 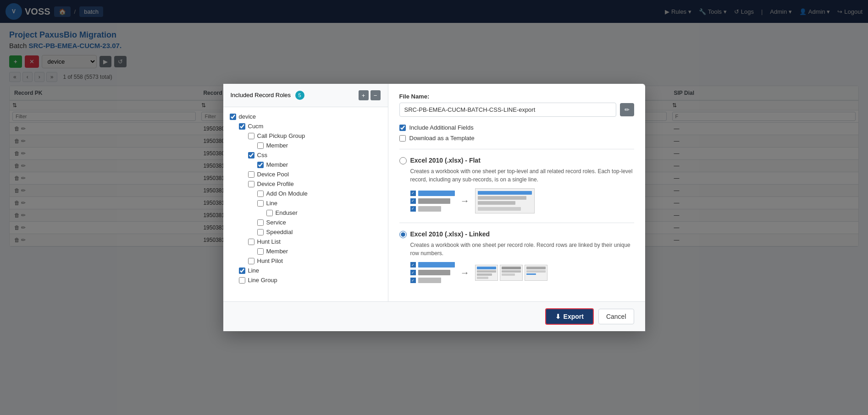 What do you see at coordinates (403, 128) in the screenshot?
I see `include-additional-checkbox` at bounding box center [403, 128].